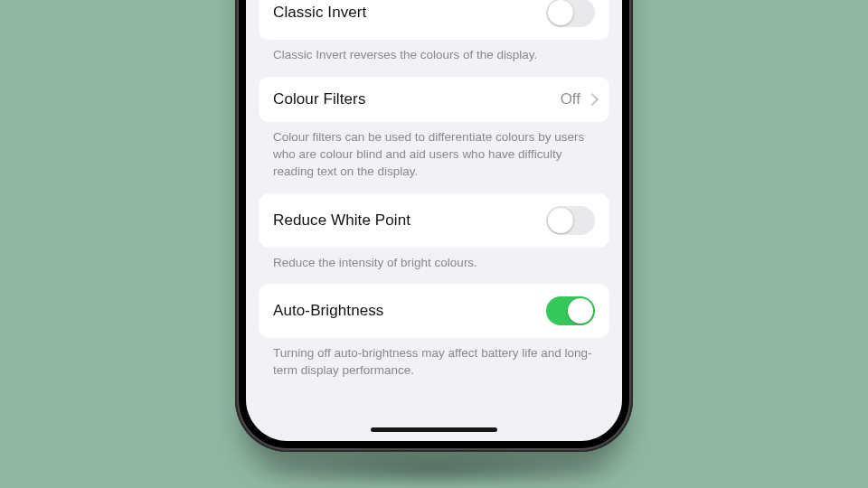  Describe the element at coordinates (434, 470) in the screenshot. I see `phone-shadow` at that location.